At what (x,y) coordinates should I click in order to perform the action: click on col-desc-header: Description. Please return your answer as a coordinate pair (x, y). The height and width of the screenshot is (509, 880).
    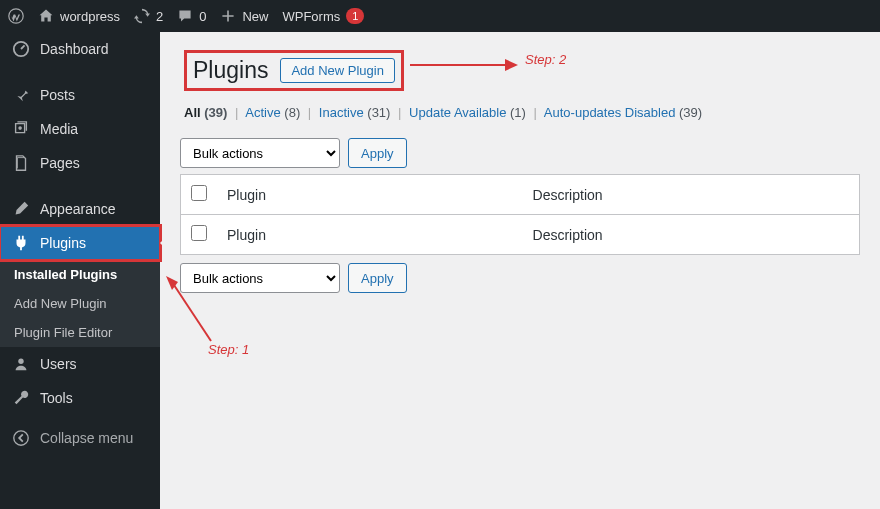
    Looking at the image, I should click on (692, 195).